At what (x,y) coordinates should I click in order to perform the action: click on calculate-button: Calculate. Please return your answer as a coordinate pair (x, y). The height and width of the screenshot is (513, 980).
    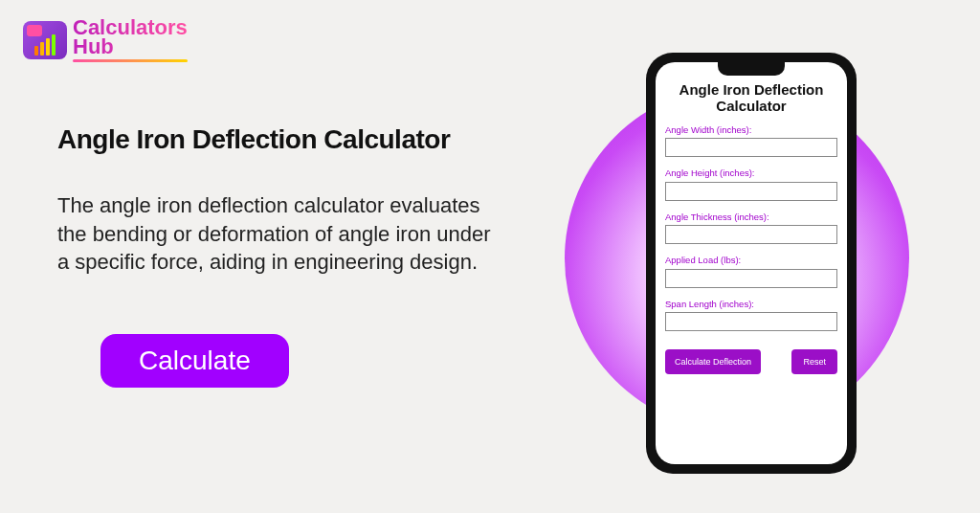
    Looking at the image, I should click on (195, 361).